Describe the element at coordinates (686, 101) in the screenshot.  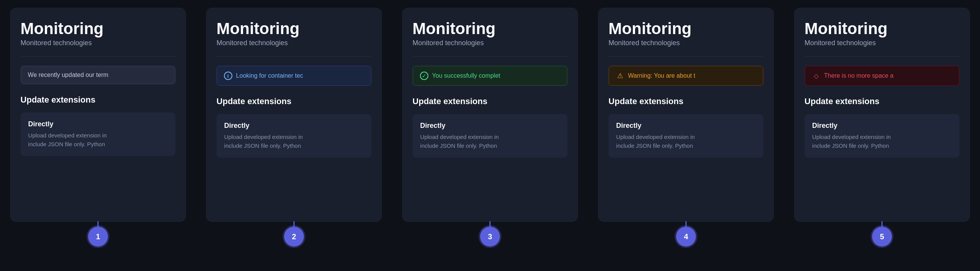
I see `section-title-4: Update extensions` at that location.